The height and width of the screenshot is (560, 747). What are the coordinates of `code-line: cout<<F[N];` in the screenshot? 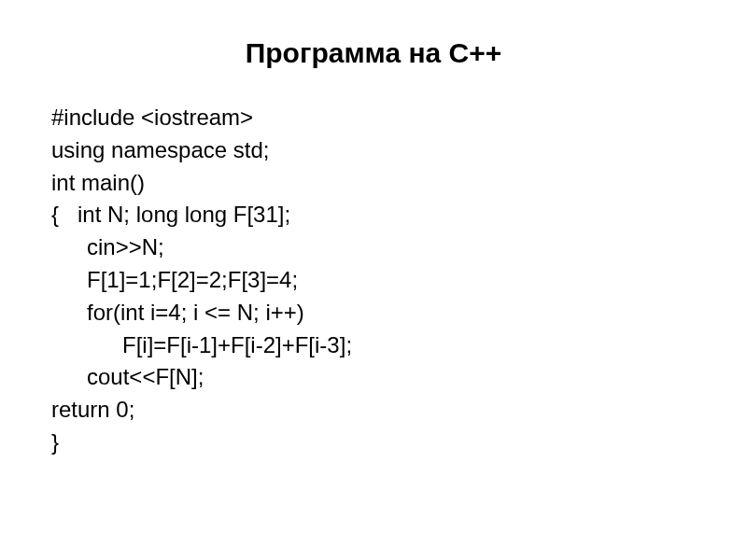 It's located at (375, 377).